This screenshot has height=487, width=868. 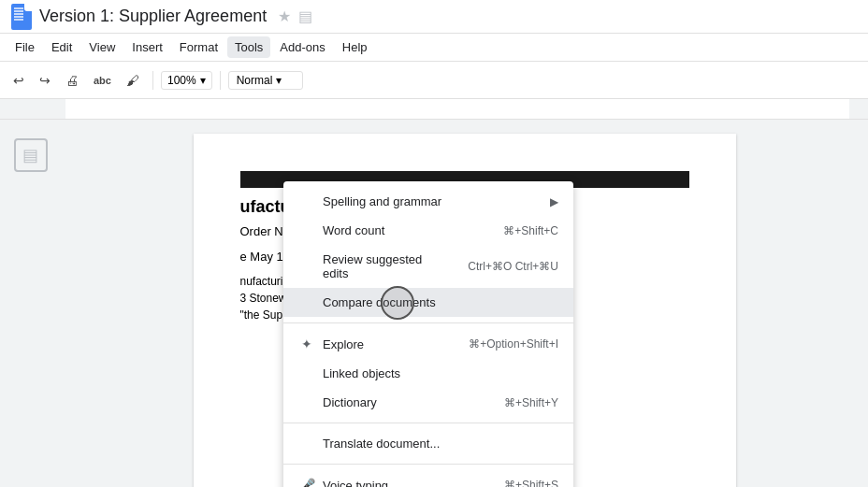 What do you see at coordinates (385, 266) in the screenshot?
I see `review-edits-label: Review suggested edits` at bounding box center [385, 266].